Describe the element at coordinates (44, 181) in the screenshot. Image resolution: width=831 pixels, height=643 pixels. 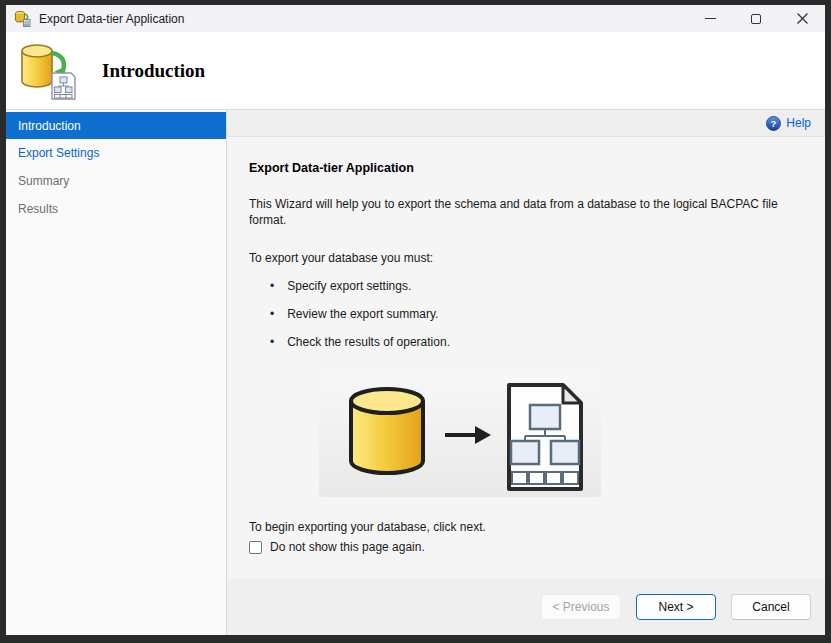
I see `sidebar-item-label: Summary` at that location.